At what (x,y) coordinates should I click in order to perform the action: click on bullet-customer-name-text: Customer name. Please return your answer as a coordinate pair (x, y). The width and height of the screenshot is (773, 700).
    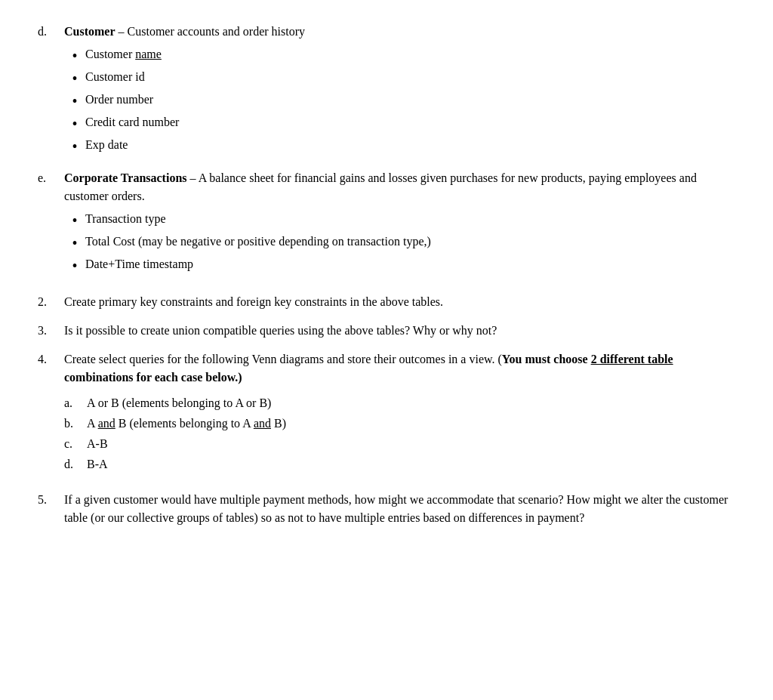
    Looking at the image, I should click on (411, 54).